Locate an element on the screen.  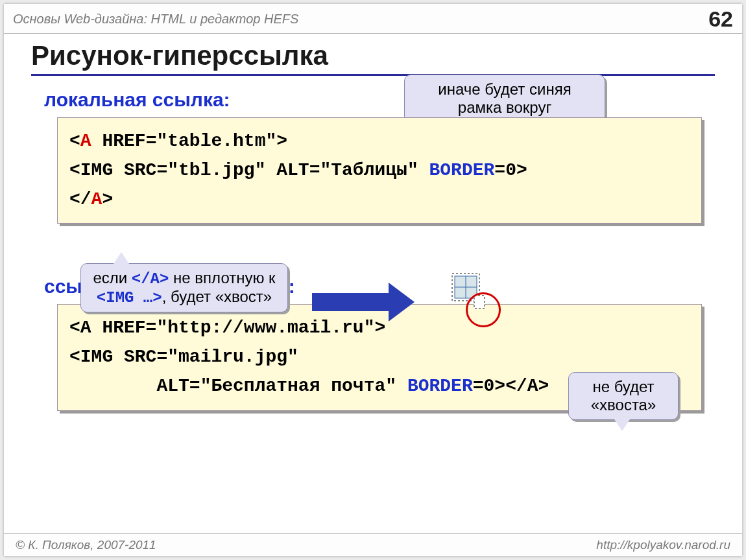
callout-line: «хвоста» is located at coordinates (623, 405).